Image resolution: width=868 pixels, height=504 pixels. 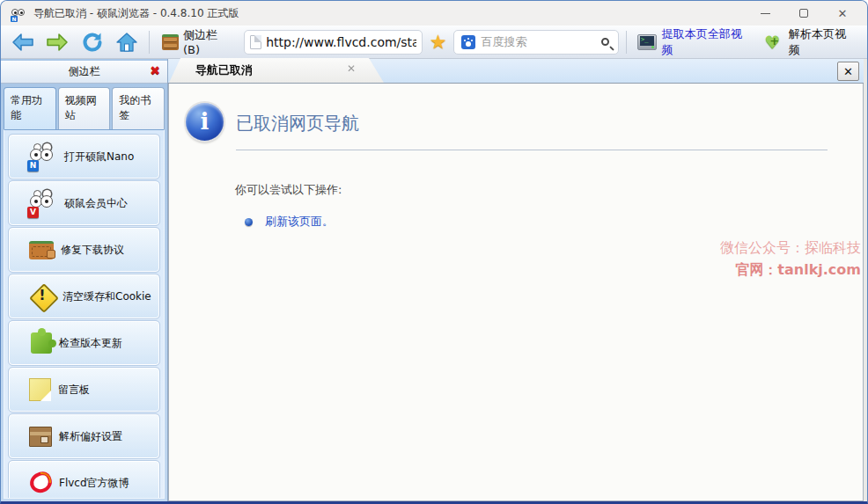 What do you see at coordinates (85, 72) in the screenshot?
I see `sidebar-header: 侧边栏 ✖` at bounding box center [85, 72].